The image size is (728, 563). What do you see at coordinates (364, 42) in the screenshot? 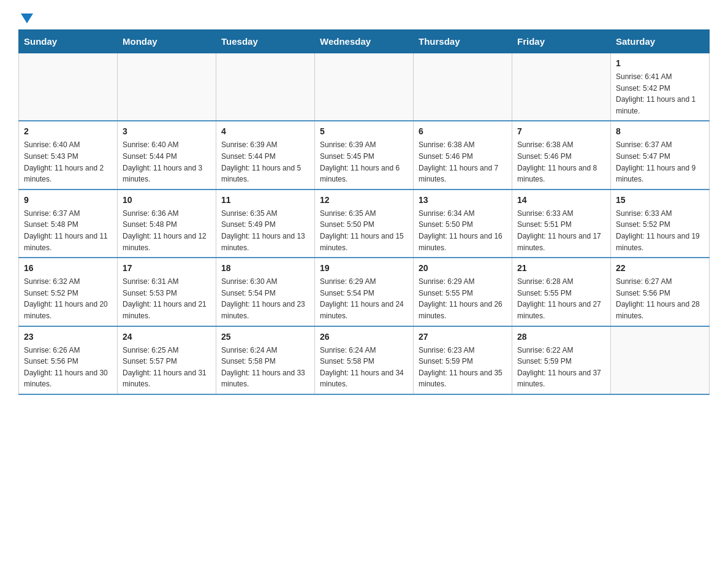
I see `weekday-header-wednesday: Wednesday` at bounding box center [364, 42].